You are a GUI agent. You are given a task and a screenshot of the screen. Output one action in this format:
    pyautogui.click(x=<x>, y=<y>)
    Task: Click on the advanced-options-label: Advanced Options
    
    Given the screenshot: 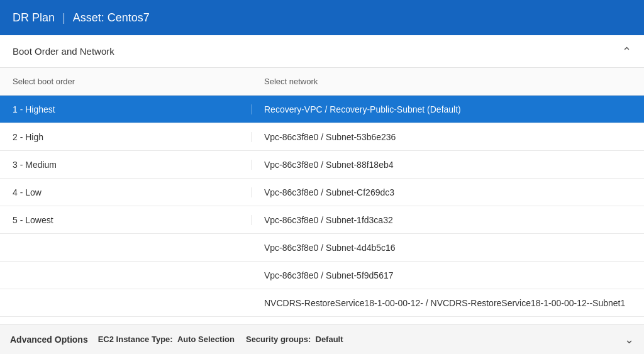 What is the action you would take?
    pyautogui.click(x=49, y=340)
    